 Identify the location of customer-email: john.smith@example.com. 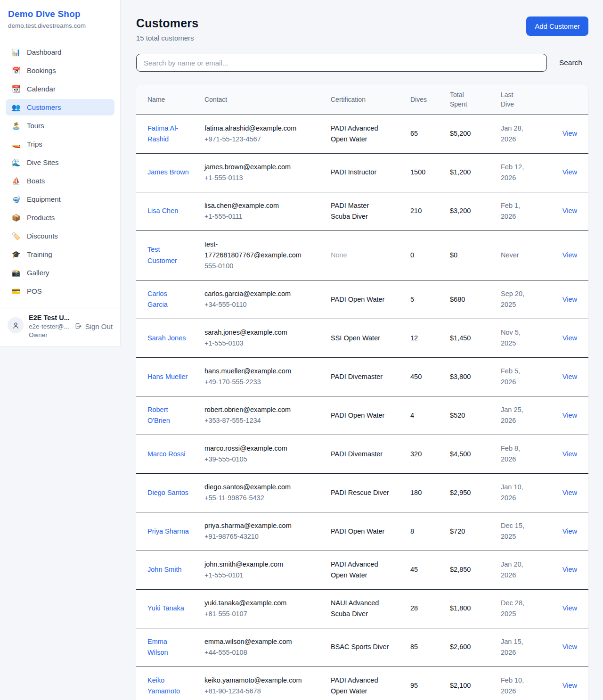
(268, 565).